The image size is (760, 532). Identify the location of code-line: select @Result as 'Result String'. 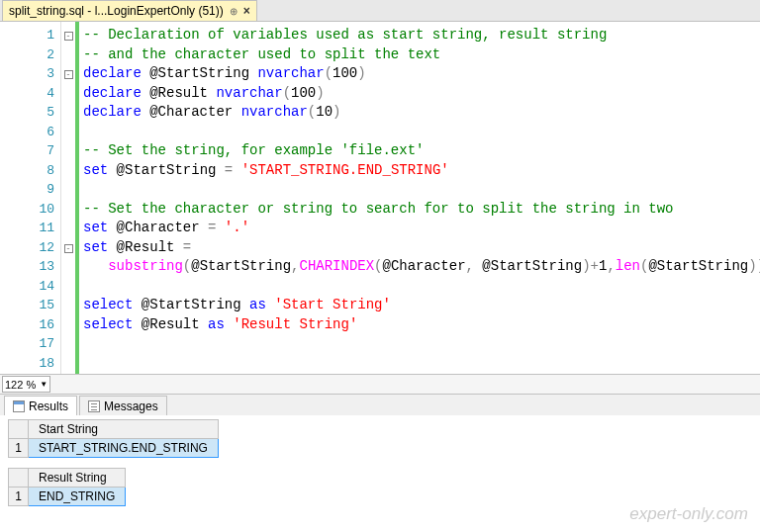
(422, 325).